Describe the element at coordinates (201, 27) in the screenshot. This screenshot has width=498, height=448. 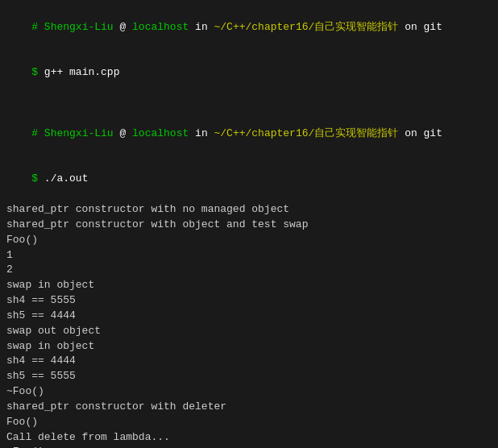
I see `in-1: in` at that location.